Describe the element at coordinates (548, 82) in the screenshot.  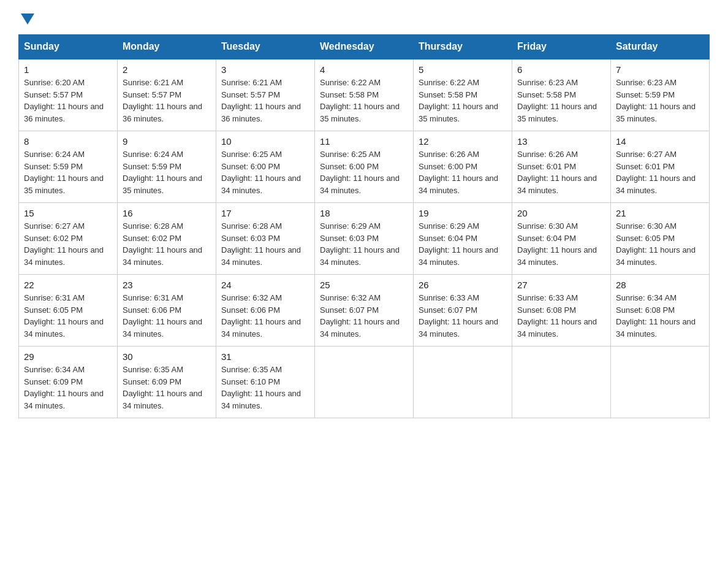
I see `sunrise-label: Sunrise: 6:23 AM` at that location.